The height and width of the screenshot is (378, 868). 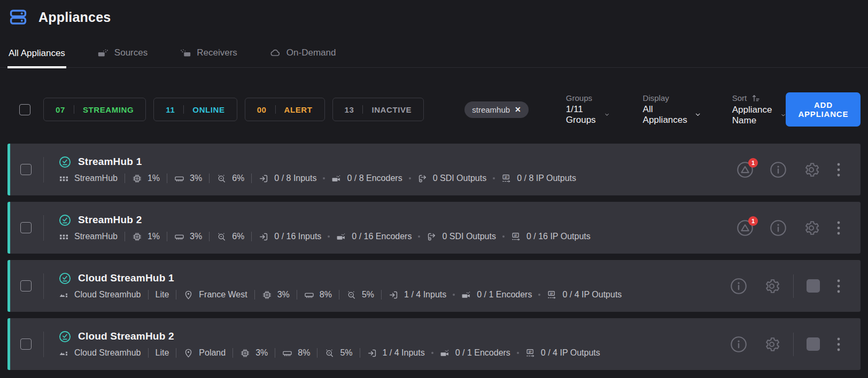 What do you see at coordinates (546, 178) in the screenshot?
I see `ip-outputs-value: 0 / 8 IP Outputs` at bounding box center [546, 178].